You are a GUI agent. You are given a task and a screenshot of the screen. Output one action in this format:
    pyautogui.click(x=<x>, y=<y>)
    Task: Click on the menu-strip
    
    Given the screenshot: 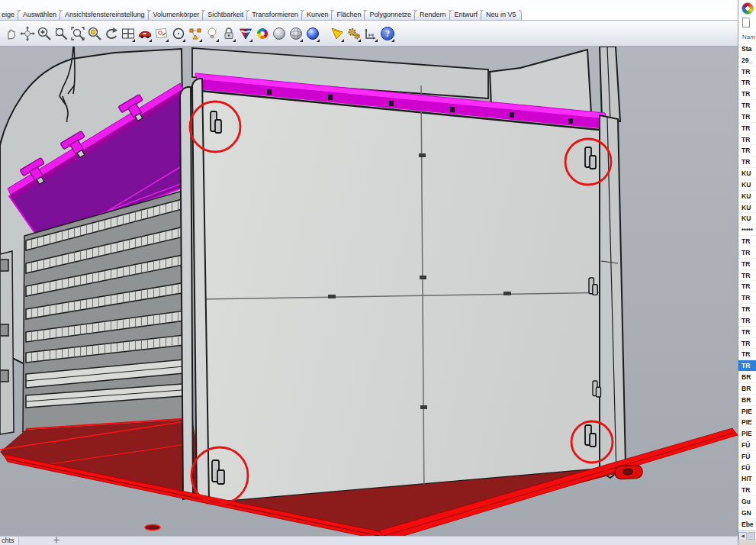 What is the action you would take?
    pyautogui.click(x=369, y=5)
    